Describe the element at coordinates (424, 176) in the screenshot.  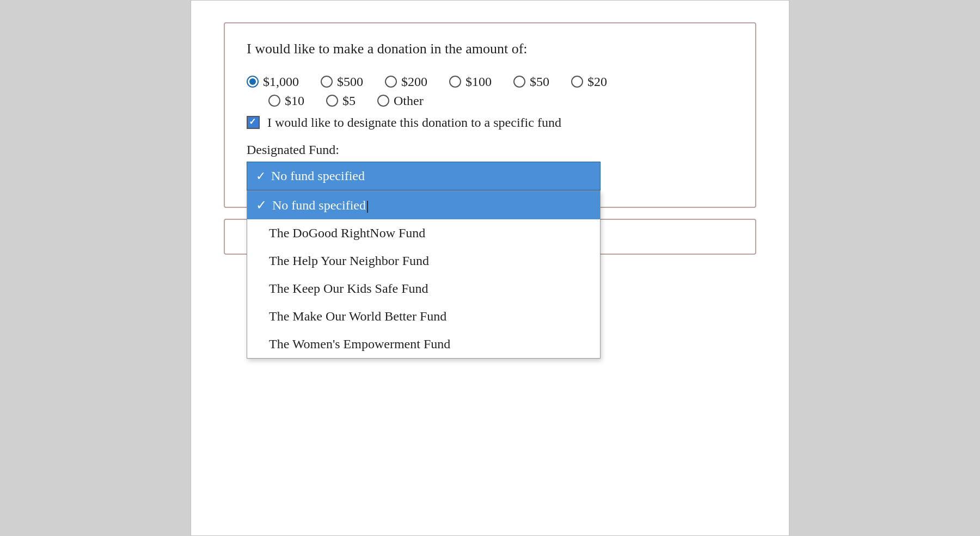
I see `dropdown-container: ✓ No fund specified ✓No fund specified T…` at that location.